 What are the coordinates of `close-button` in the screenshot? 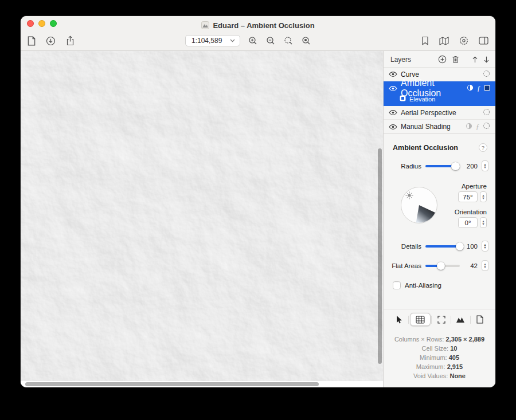 It's located at (30, 23).